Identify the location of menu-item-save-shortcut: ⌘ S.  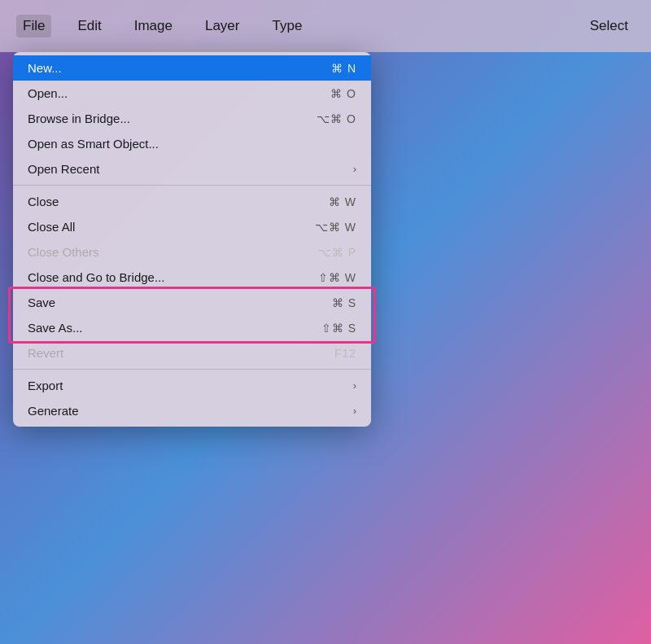
(344, 303).